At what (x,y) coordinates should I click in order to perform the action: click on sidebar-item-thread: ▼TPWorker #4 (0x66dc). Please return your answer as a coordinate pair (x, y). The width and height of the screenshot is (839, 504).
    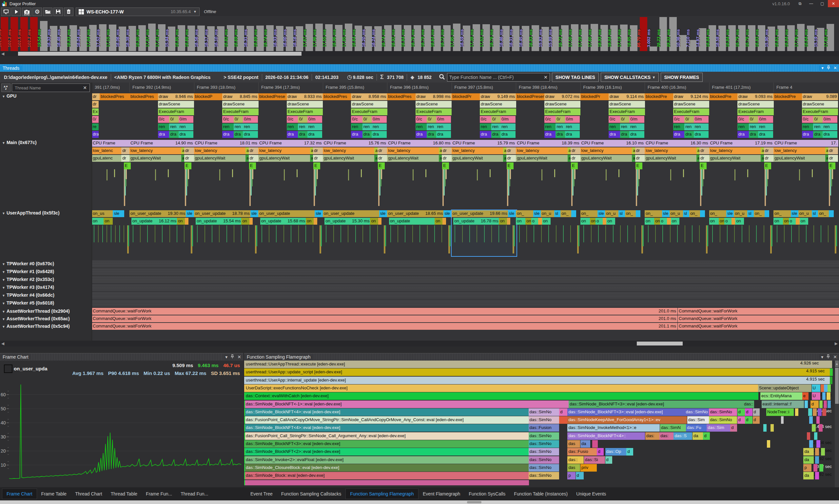
    Looking at the image, I should click on (28, 295).